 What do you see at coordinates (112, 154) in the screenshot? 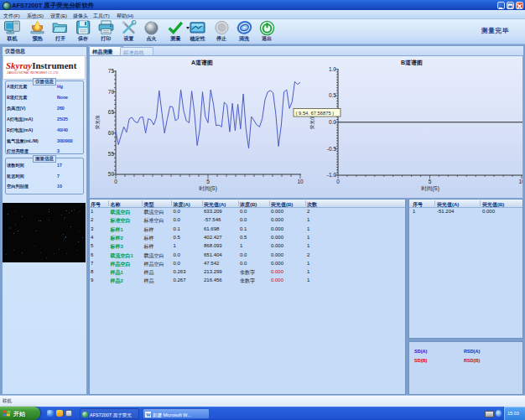
I see `svg-text: 55` at bounding box center [112, 154].